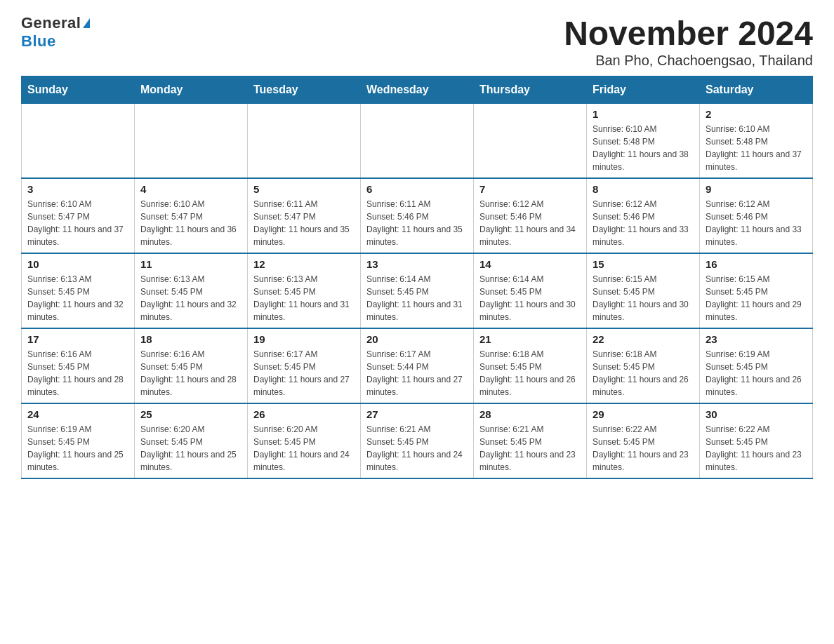  What do you see at coordinates (643, 142) in the screenshot?
I see `calendar-cell: 1Sunrise: 6:10 AM Sunset: 5:48 PM Daylig…` at bounding box center [643, 142].